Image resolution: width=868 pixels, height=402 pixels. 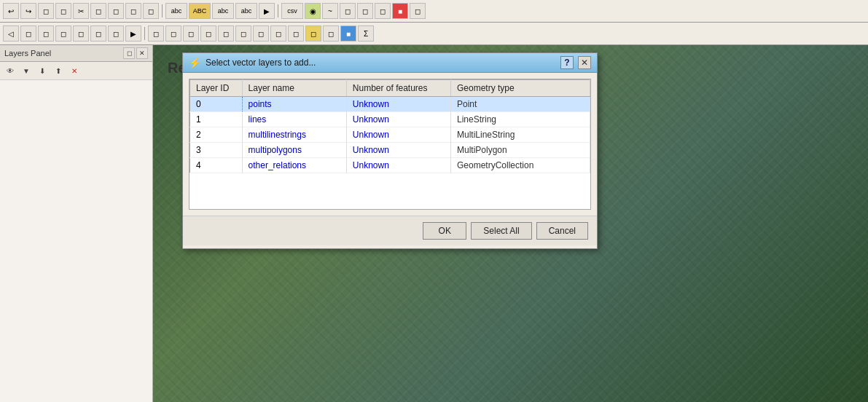 What do you see at coordinates (390, 63) in the screenshot?
I see `dialog-titlebar: ⚡ Select vector layers to add... ? ✕` at bounding box center [390, 63].